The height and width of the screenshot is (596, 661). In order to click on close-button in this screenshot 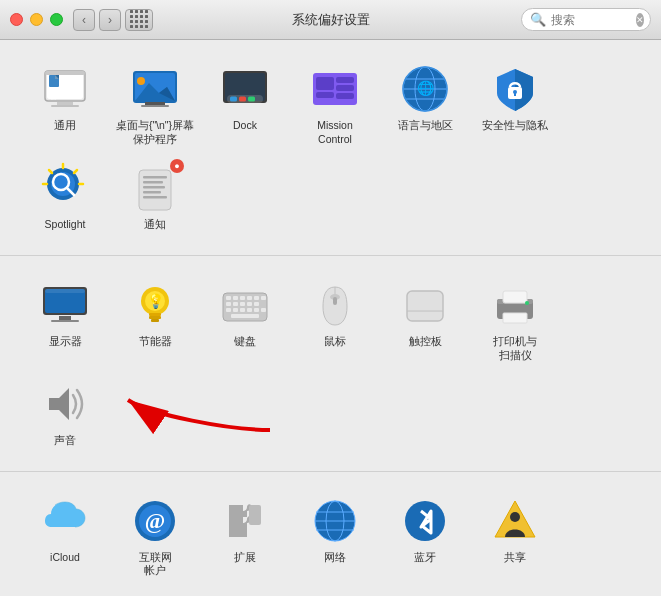, I will do `click(16, 20)`.